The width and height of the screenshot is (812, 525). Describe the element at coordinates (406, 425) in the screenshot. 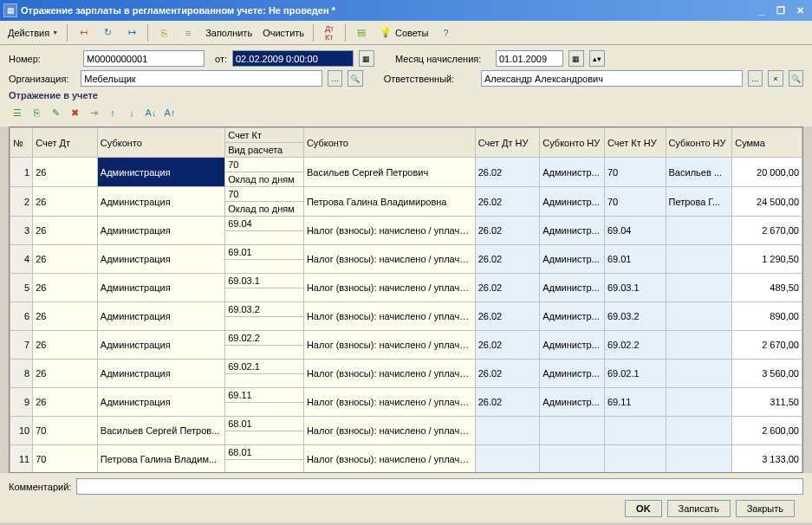

I see `table-row: 1070Васильев Сергей Петров...68.01Налог …` at that location.